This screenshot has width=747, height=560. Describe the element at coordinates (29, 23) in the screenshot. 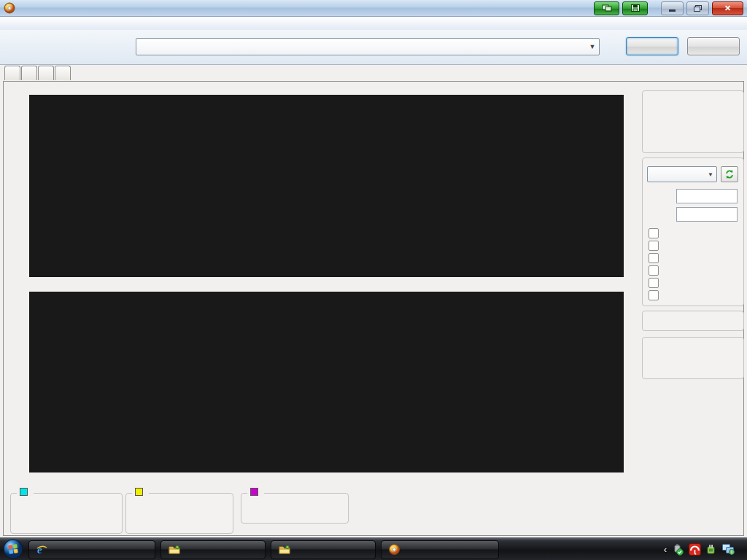

I see `menu-extra` at that location.